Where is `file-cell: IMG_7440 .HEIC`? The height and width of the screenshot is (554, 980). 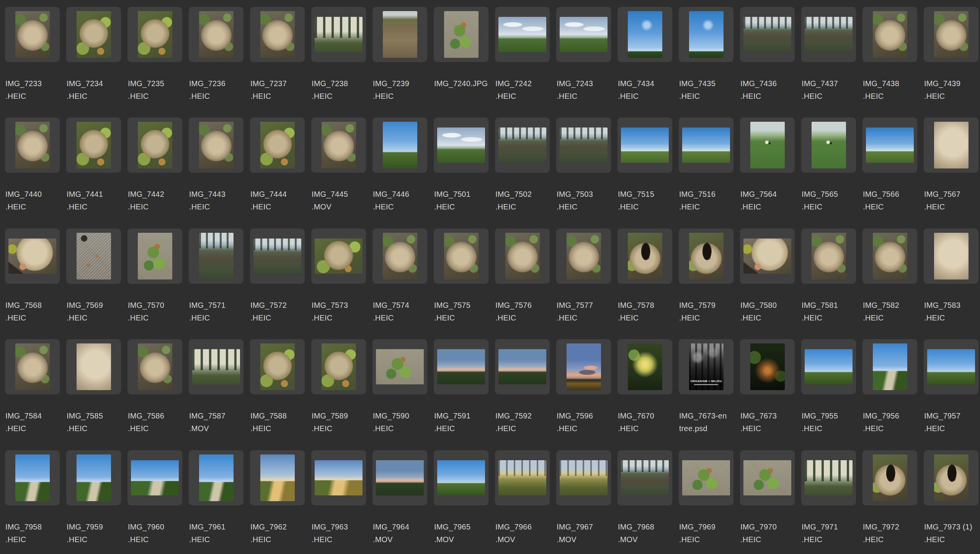 file-cell: IMG_7440 .HEIC is located at coordinates (31, 166).